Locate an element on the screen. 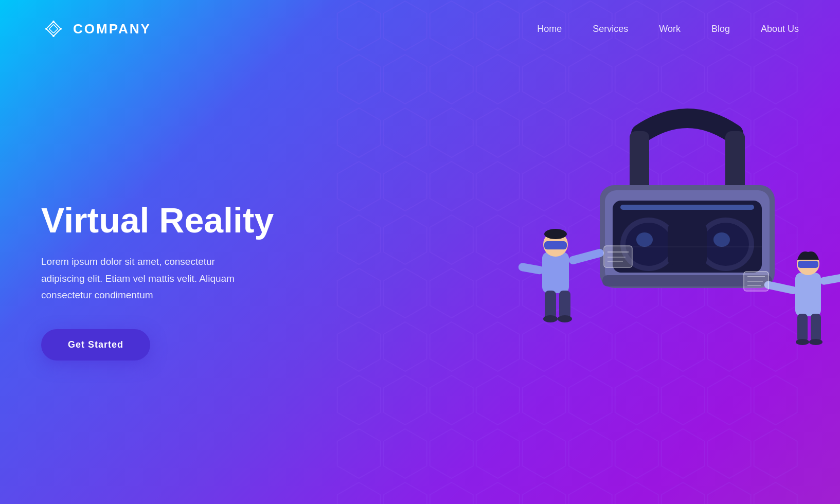 The image size is (840, 504). nav-services: Services is located at coordinates (610, 29).